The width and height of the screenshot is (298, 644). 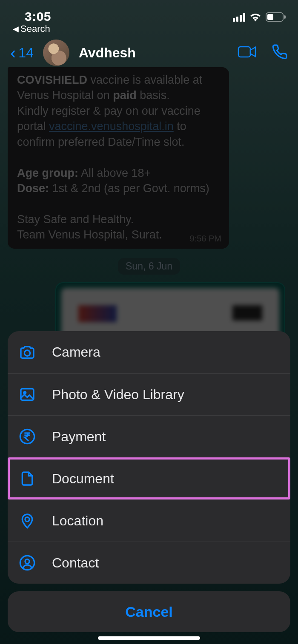 I want to click on back-count: 14, so click(x=26, y=53).